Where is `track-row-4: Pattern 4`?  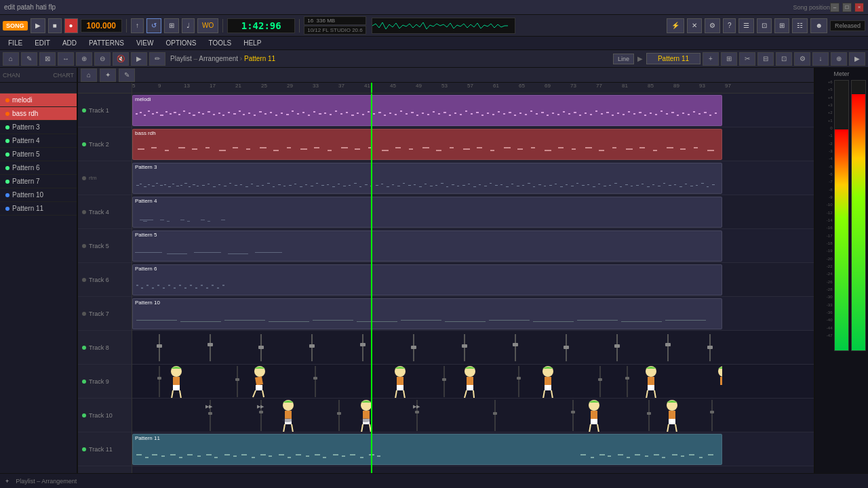
track-row-4: Pattern 4 is located at coordinates (473, 212).